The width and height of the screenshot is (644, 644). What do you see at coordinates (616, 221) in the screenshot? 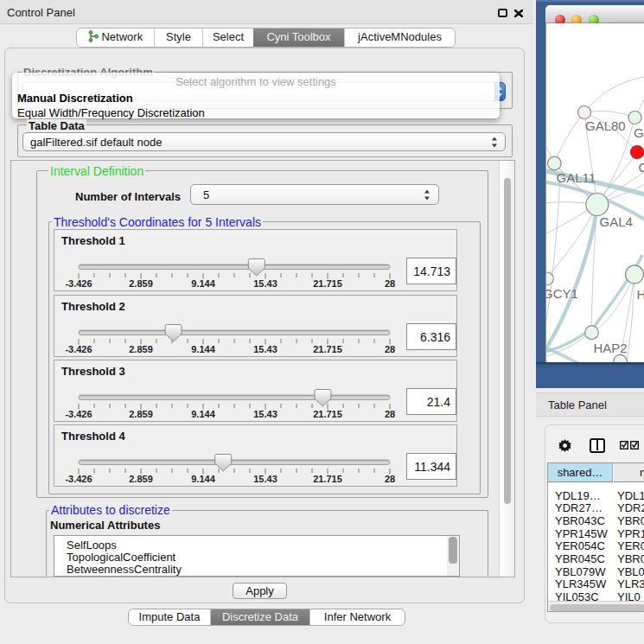
I see `svg-text: GAL4` at bounding box center [616, 221].